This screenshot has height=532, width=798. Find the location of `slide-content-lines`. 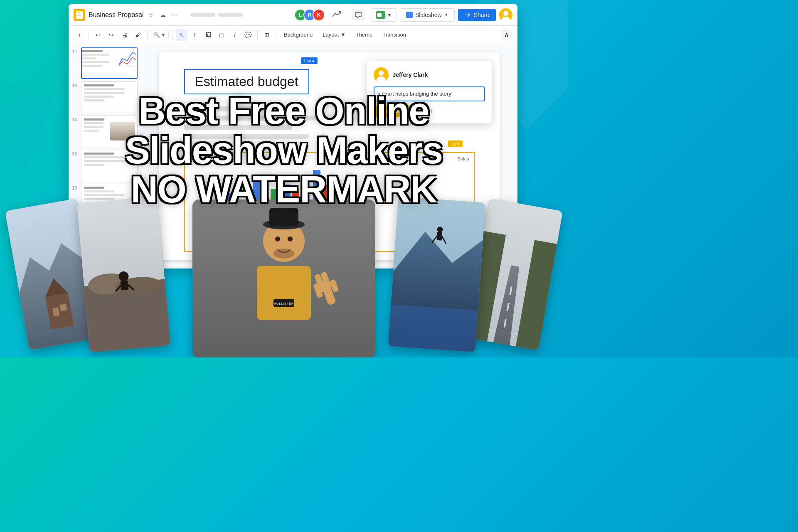

slide-content-lines is located at coordinates (251, 123).